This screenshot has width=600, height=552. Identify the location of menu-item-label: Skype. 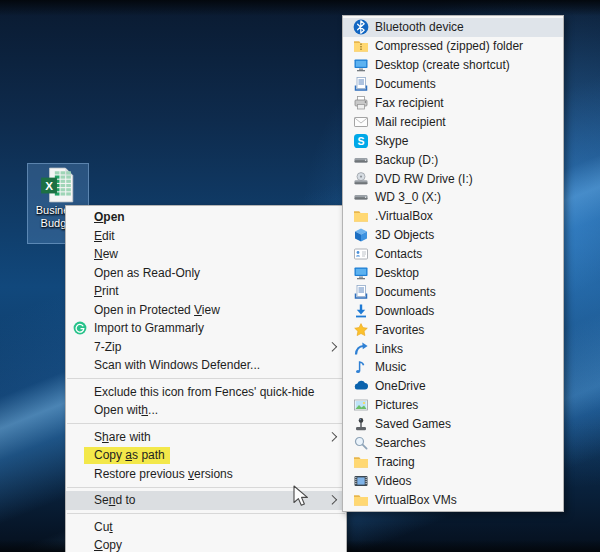
(392, 141).